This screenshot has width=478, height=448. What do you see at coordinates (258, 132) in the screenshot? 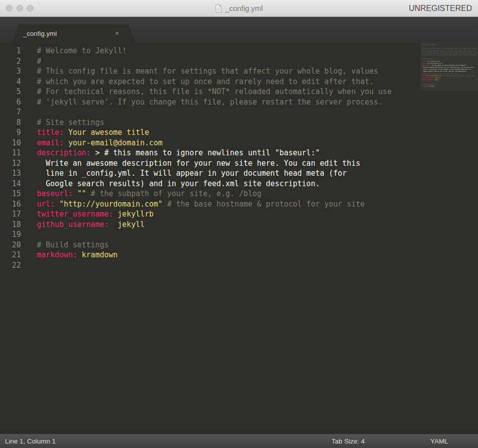
I see `code-line: title: Your awesome title` at bounding box center [258, 132].